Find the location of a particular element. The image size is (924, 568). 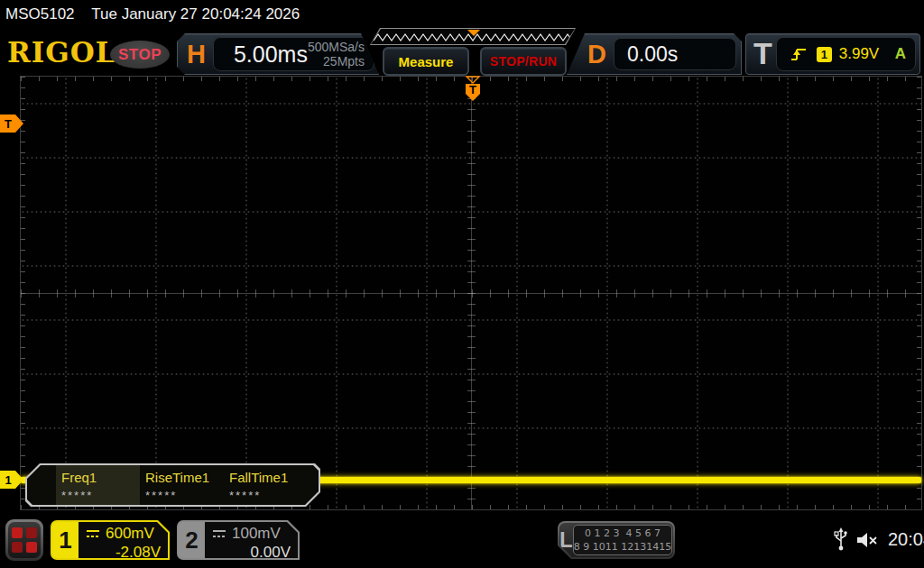

horizontal-settings-panel: H 5.00ms 500MSa/s 25Mpts is located at coordinates (278, 54).